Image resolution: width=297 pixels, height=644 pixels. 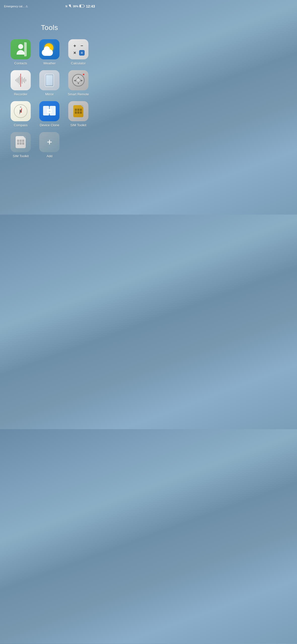 I want to click on weather-label: Weather, so click(x=49, y=63).